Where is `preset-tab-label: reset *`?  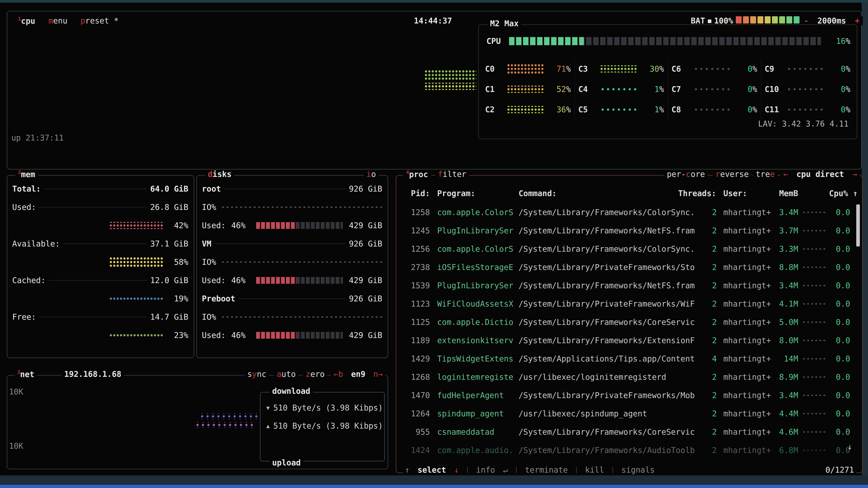 preset-tab-label: reset * is located at coordinates (102, 21).